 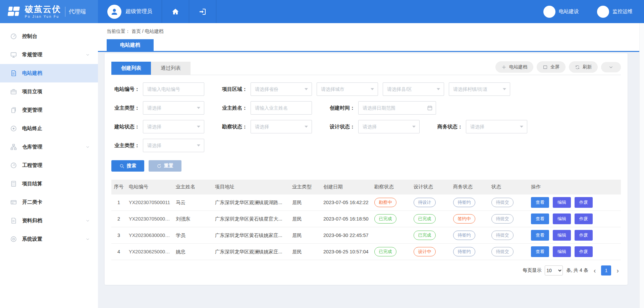 What do you see at coordinates (515, 67) in the screenshot?
I see `toolbar-button-0: 电站建档` at bounding box center [515, 67].